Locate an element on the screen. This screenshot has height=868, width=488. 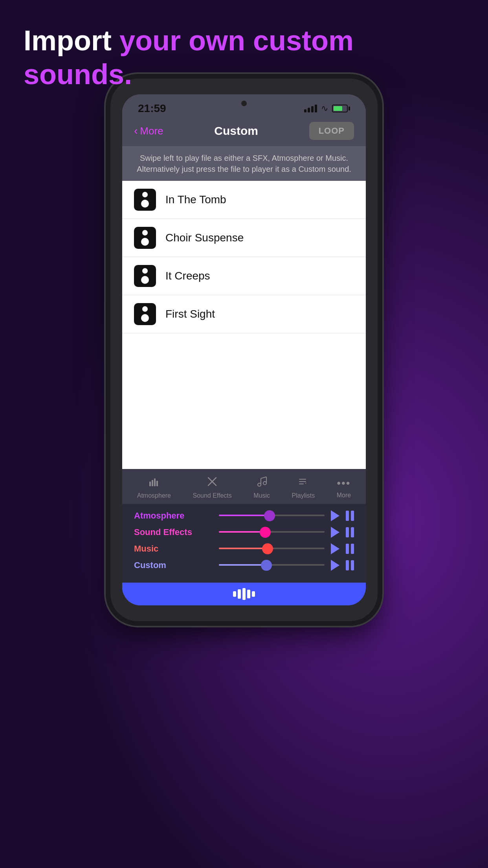
soundeffects-icon is located at coordinates (212, 483).